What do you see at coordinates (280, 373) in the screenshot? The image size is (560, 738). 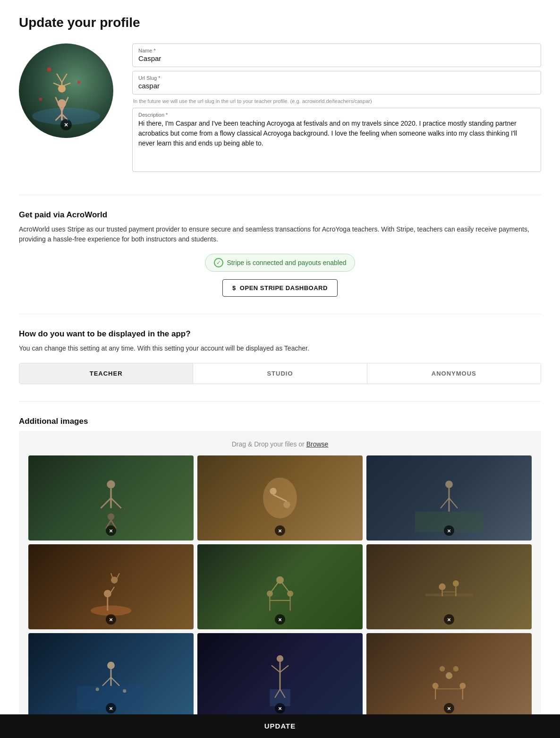 I see `tab-studio: STUDIO` at bounding box center [280, 373].